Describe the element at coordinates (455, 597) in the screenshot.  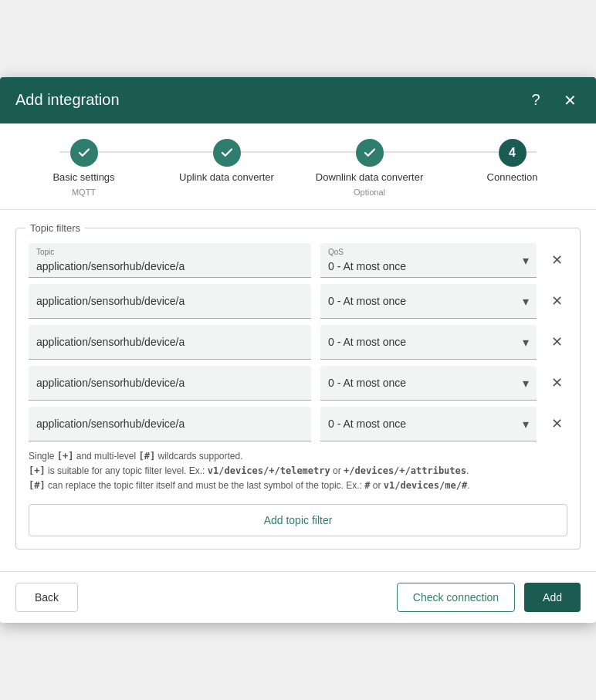
I see `check-connection-button: Check connection` at that location.